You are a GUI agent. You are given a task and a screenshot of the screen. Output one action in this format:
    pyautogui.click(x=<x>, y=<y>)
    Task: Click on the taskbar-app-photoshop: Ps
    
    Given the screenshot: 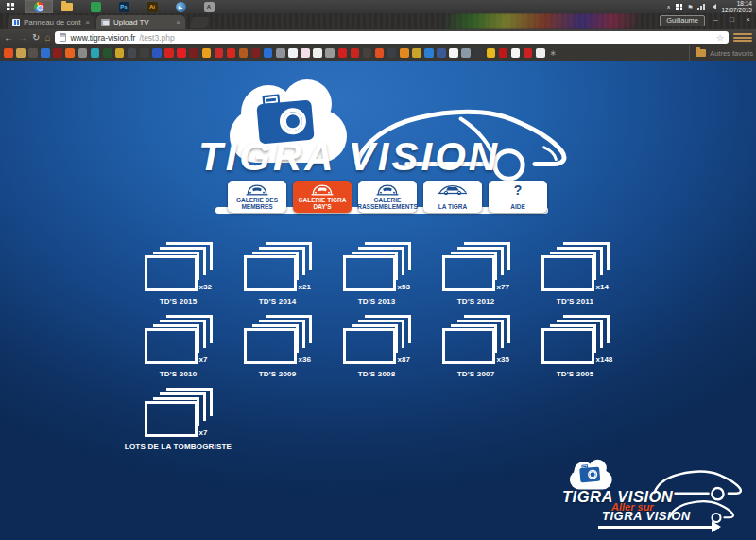 What is the action you would take?
    pyautogui.click(x=124, y=7)
    